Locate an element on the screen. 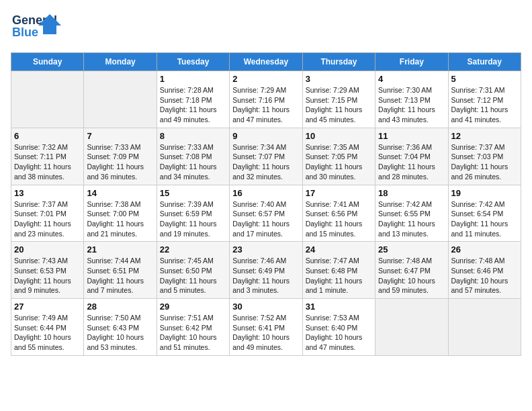 This screenshot has height=411, width=532. calendar-cell: 14Sunrise: 7:38 AMSunset: 7:00 PMDayligh… is located at coordinates (120, 214).